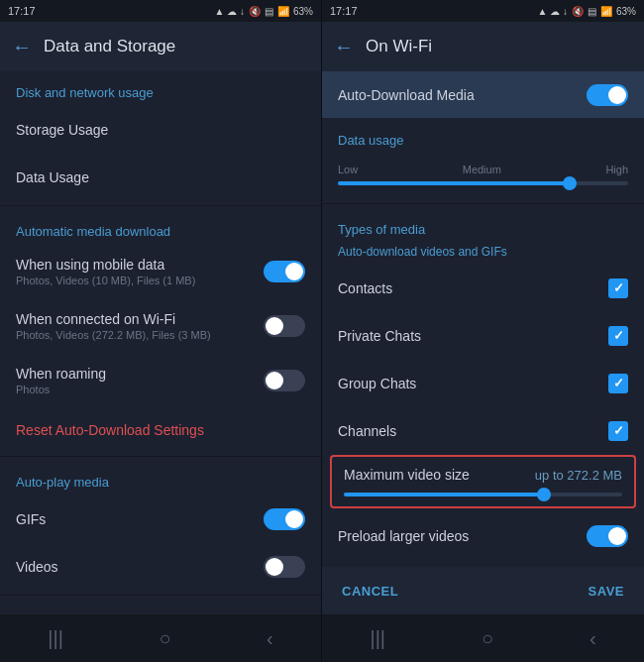 This screenshot has width=644, height=662. What do you see at coordinates (483, 536) in the screenshot?
I see `preload-item: Preload larger videos` at bounding box center [483, 536].